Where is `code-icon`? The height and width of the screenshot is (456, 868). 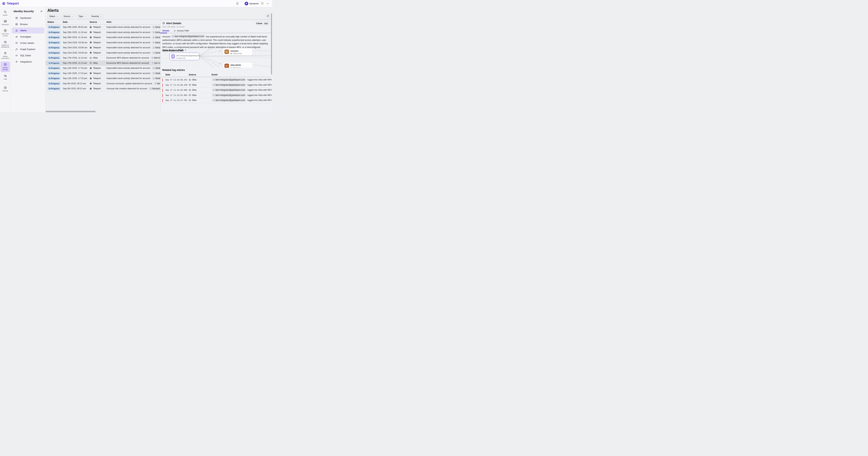 code-icon is located at coordinates (17, 55).